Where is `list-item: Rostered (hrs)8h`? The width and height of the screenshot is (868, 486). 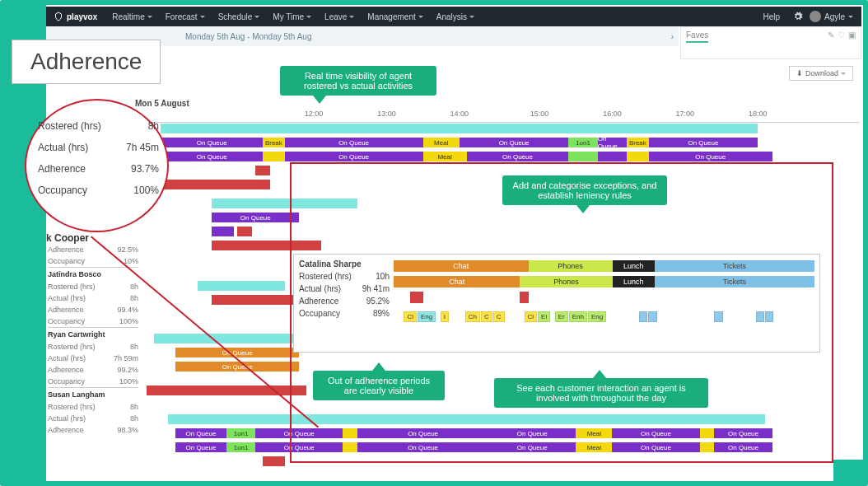
list-item: Rostered (hrs)8h is located at coordinates (93, 287).